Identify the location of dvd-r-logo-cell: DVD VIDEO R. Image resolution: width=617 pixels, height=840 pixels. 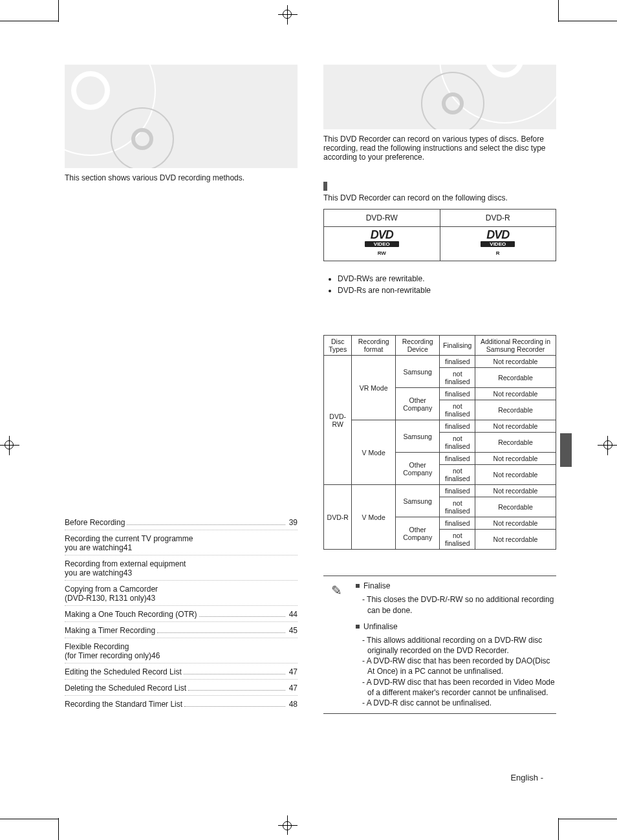
(498, 244).